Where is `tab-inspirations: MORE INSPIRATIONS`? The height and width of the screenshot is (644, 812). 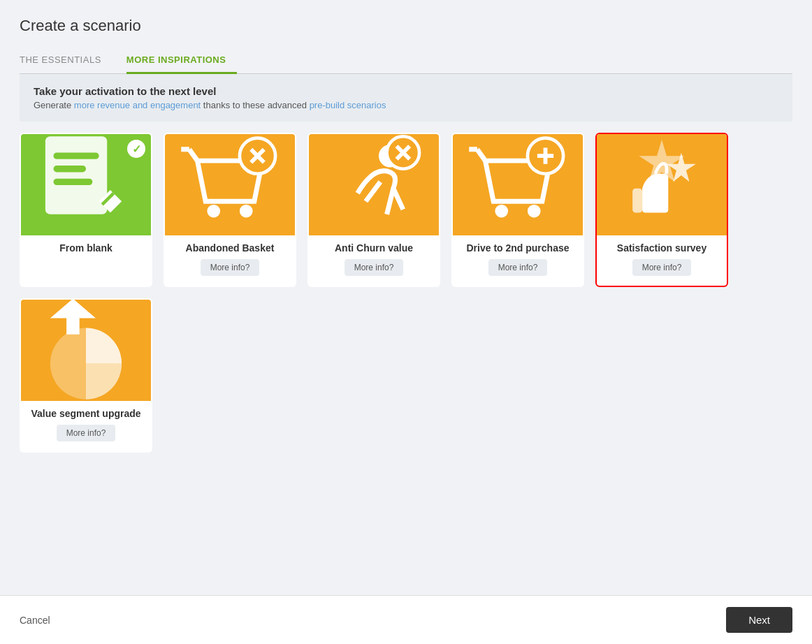 tab-inspirations: MORE INSPIRATIONS is located at coordinates (182, 61).